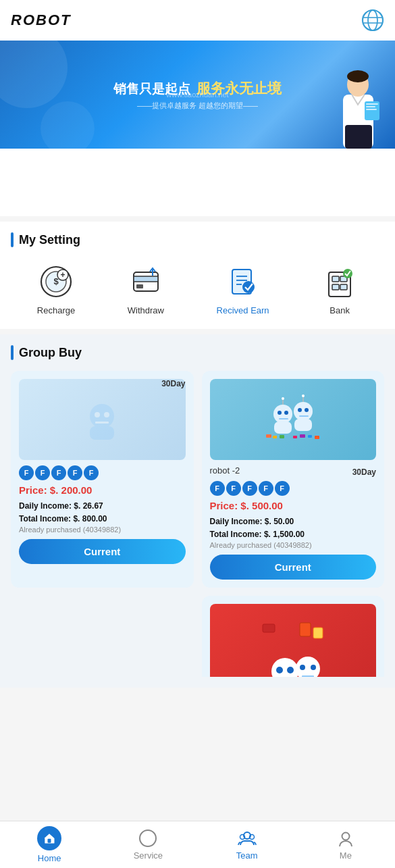 This screenshot has height=868, width=395. I want to click on banner: 销售只是起点 服务永无止境 ——提供卓越服务 超越您的期望—— www.tiao…, so click(197, 95).